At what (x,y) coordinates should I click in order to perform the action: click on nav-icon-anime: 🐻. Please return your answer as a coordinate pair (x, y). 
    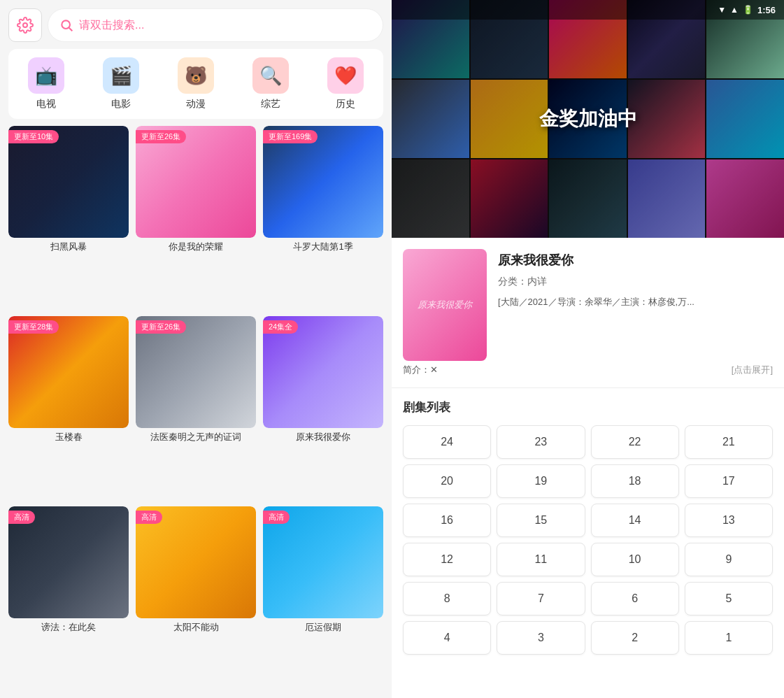
    Looking at the image, I should click on (196, 76).